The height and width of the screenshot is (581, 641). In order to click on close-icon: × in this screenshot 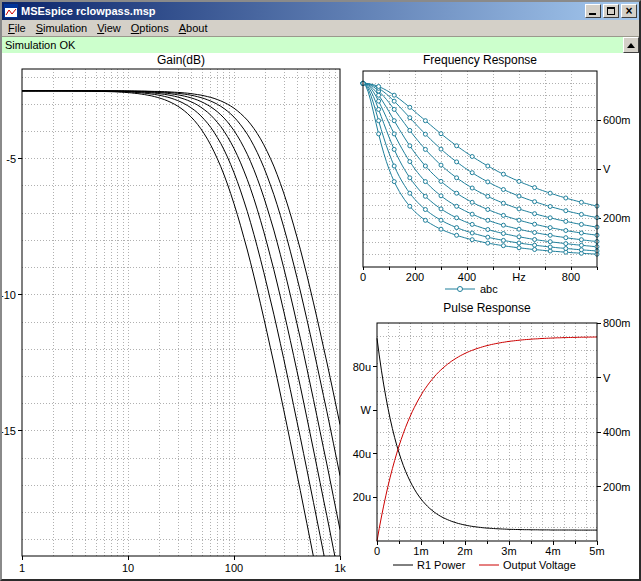, I will do `click(629, 11)`.